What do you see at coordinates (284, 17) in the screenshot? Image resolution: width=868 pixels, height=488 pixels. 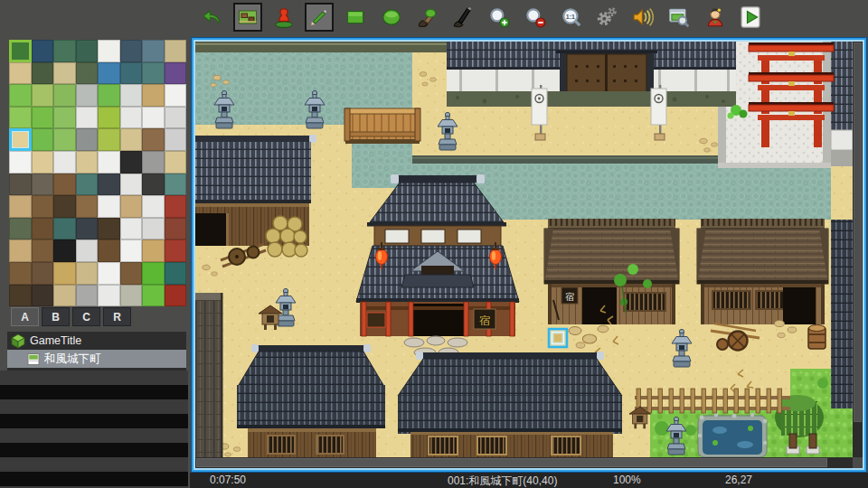 I see `event-mode-button` at bounding box center [284, 17].